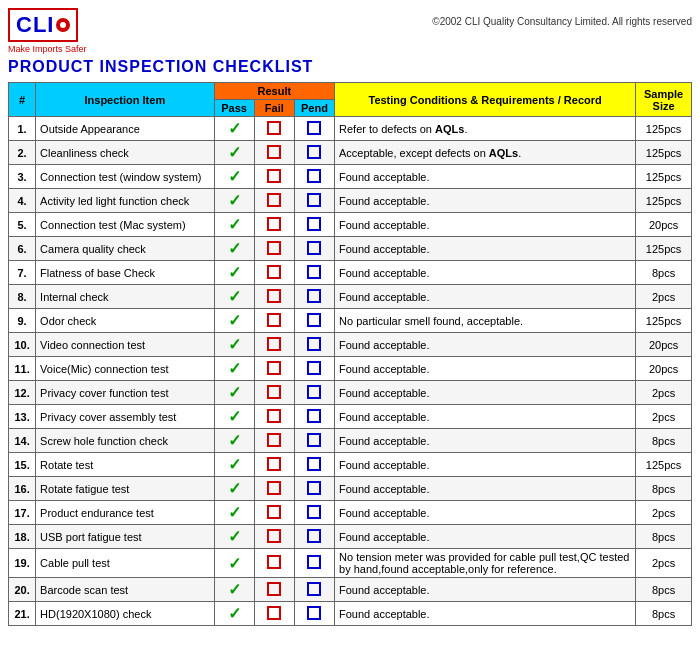  What do you see at coordinates (125, 564) in the screenshot?
I see `row-item: Cable pull test` at bounding box center [125, 564].